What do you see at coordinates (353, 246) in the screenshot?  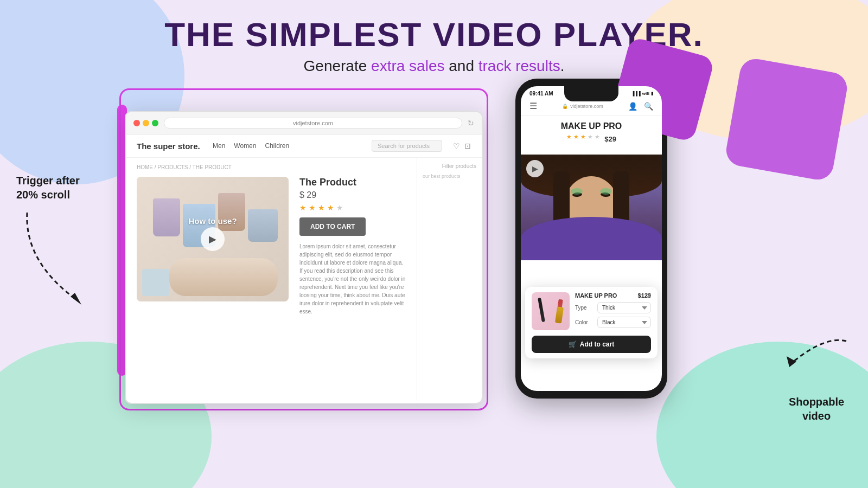 I see `product-info: The Product $ 29 ★ ★ ★ ★ ★` at bounding box center [353, 246].